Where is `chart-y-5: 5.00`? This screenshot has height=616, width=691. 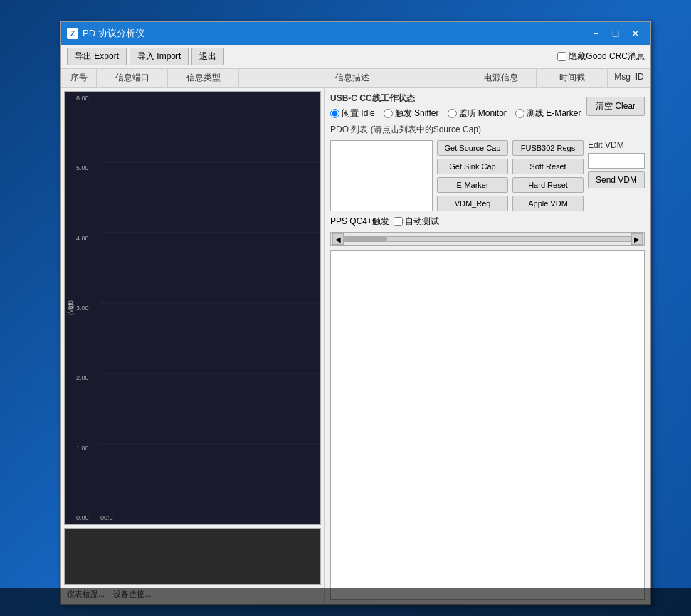
chart-y-5: 5.00 is located at coordinates (88, 168).